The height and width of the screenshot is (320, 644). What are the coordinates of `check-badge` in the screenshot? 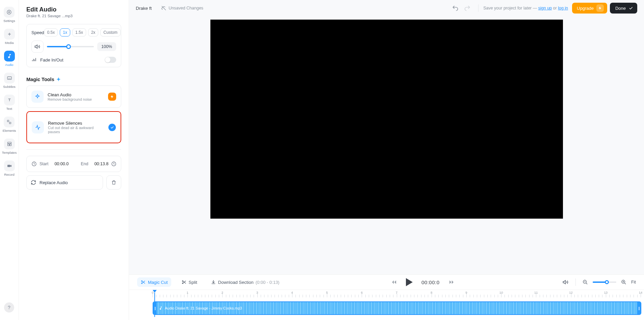 It's located at (112, 127).